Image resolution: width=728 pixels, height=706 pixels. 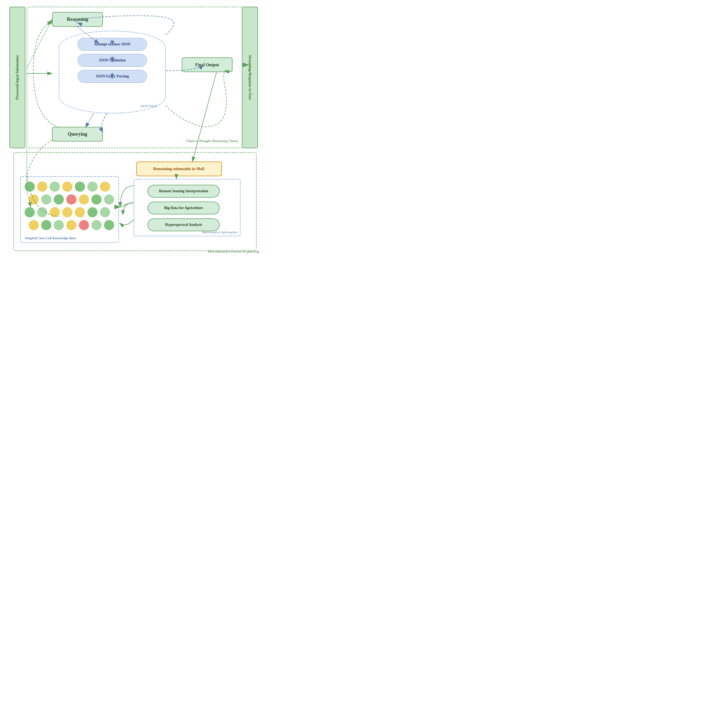 What do you see at coordinates (250, 77) in the screenshot?
I see `streaming-response-label: Streaming Response to User` at bounding box center [250, 77].